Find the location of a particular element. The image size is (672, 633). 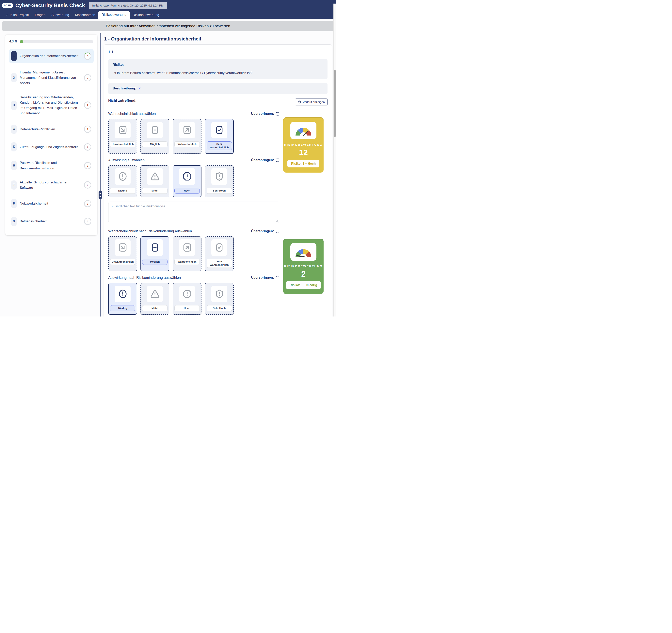

tab-auswertung: Auswertung is located at coordinates (60, 15).